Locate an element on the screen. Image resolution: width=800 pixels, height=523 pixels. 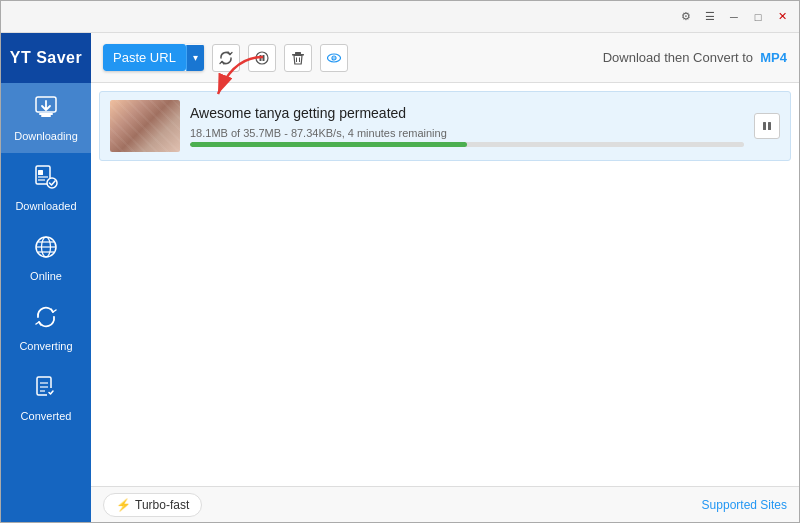
sidebar-downloading-label: Downloading is located at coordinates (46, 136).